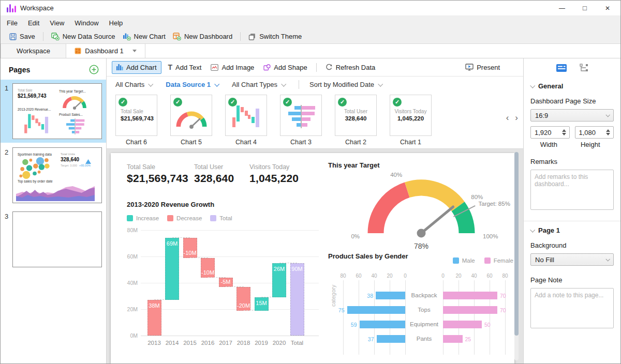 This screenshot has height=364, width=621. Describe the element at coordinates (208, 268) in the screenshot. I see `waterfall-bar-2016: -10M` at that location.